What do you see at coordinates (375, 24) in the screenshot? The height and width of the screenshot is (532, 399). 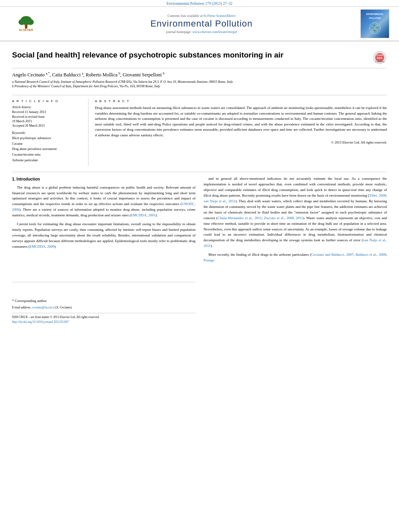 I see `journal-cover-image: ENVIRONMENTAL POLLUTION` at bounding box center [375, 24].